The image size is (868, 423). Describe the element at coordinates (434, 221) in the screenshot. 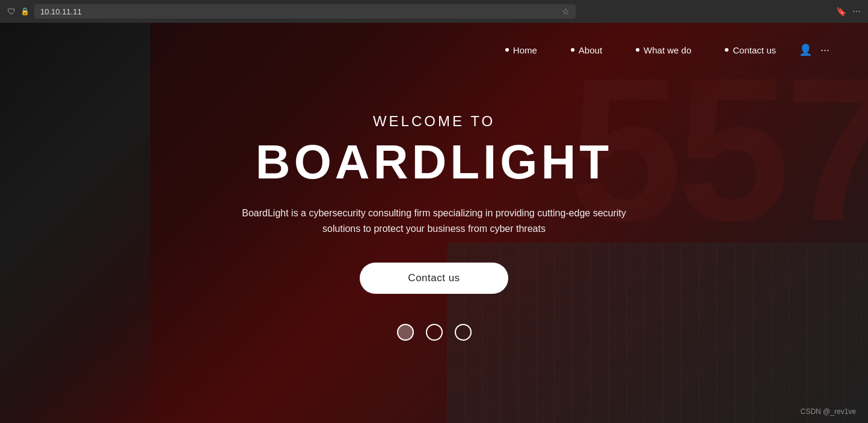

I see `hero-description: BoardLight is a cybersecurity consulting…` at that location.